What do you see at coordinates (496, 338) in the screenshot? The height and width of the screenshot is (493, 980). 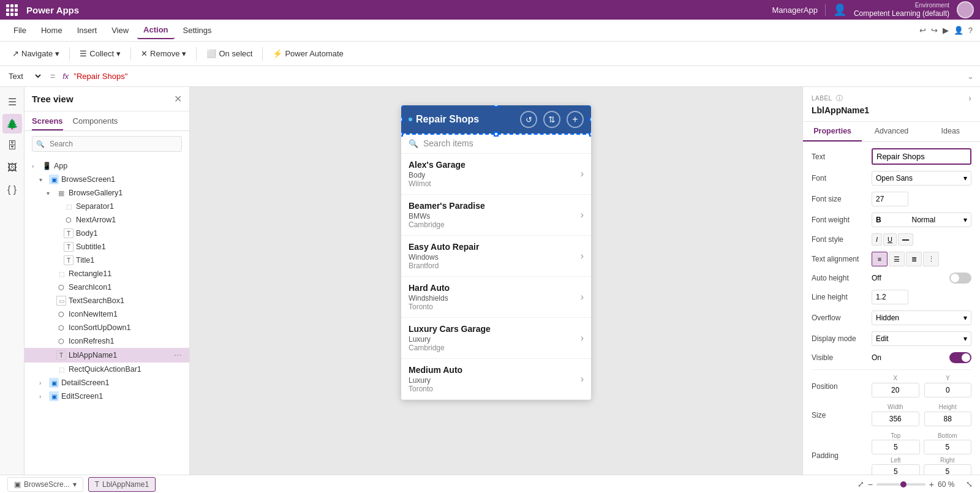 I see `list-item-4: Luxury Cars Garage Luxury Cambridge ›` at bounding box center [496, 338].